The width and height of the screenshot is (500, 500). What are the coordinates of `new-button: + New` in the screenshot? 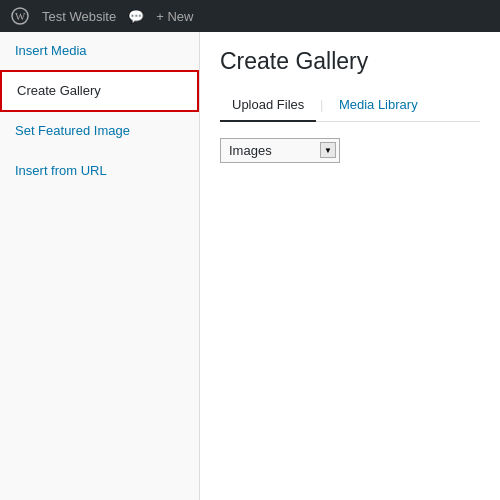 It's located at (174, 16).